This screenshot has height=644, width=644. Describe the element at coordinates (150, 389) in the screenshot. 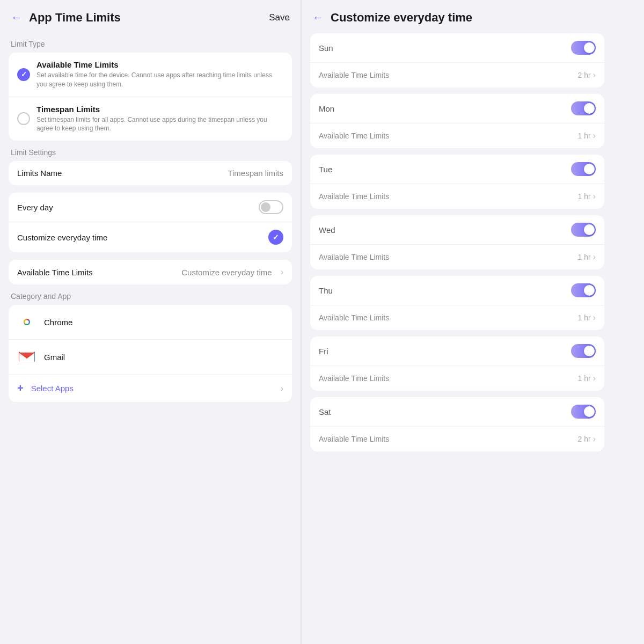

I see `select-apps-row: + Select Apps ›` at that location.